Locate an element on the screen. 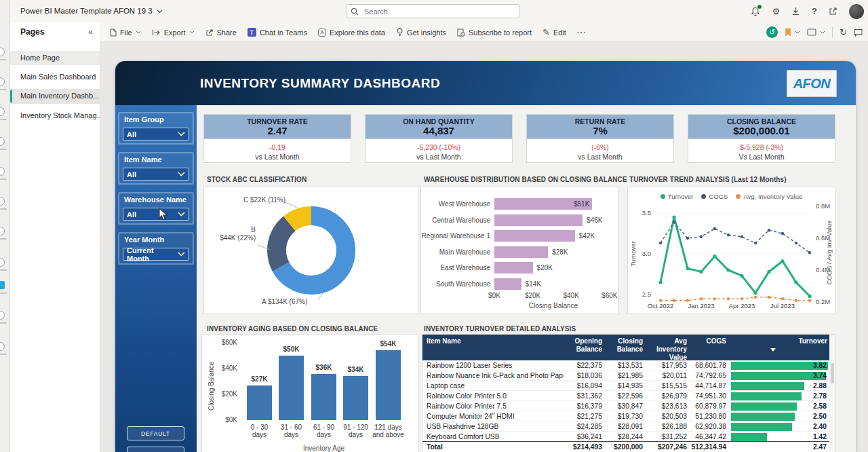 This screenshot has height=452, width=868. subscribe-button: Subscribe to report is located at coordinates (494, 33).